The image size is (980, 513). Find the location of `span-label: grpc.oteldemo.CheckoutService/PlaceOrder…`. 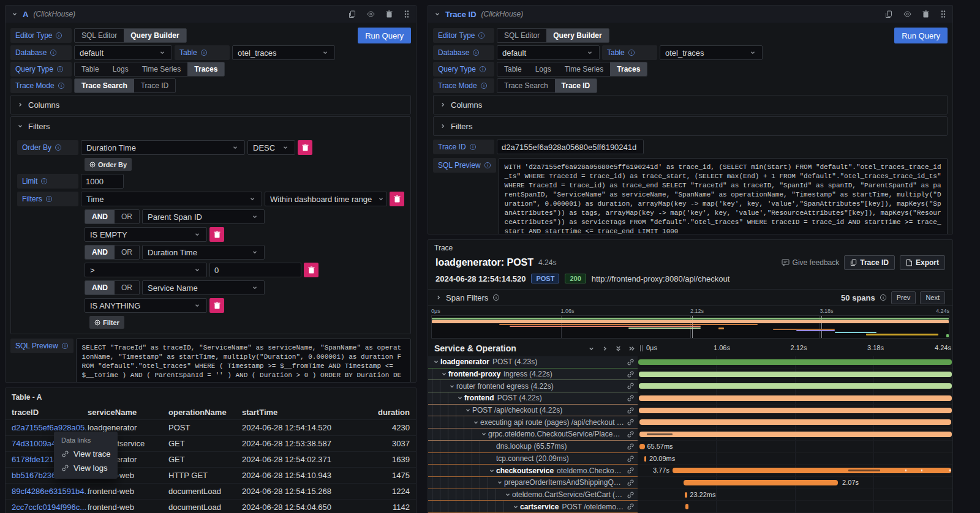

span-label: grpc.oteldemo.CheckoutService/PlaceOrder… is located at coordinates (533, 435).